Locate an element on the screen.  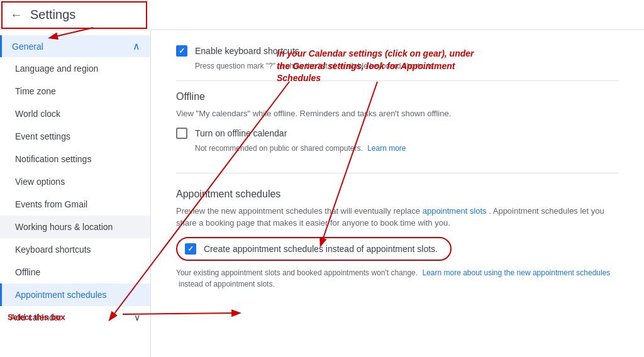
appointment-footer-part1: Your existing appointment slots and book… is located at coordinates (297, 273).